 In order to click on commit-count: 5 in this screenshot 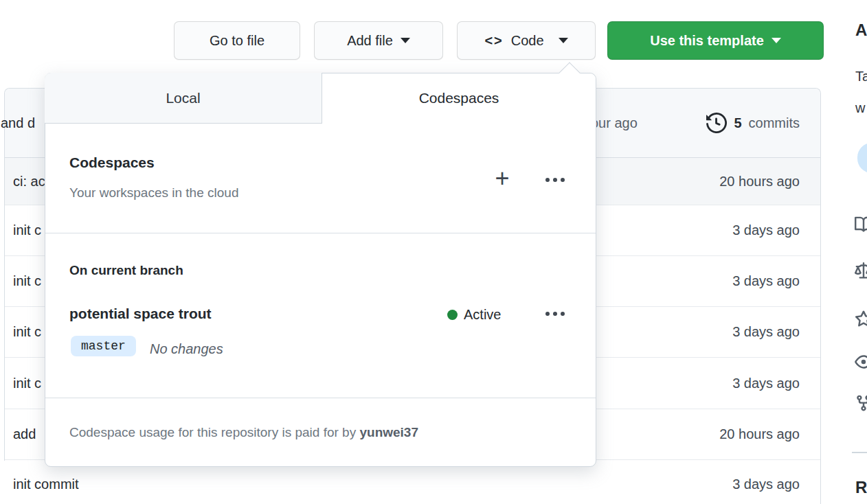, I will do `click(738, 124)`.